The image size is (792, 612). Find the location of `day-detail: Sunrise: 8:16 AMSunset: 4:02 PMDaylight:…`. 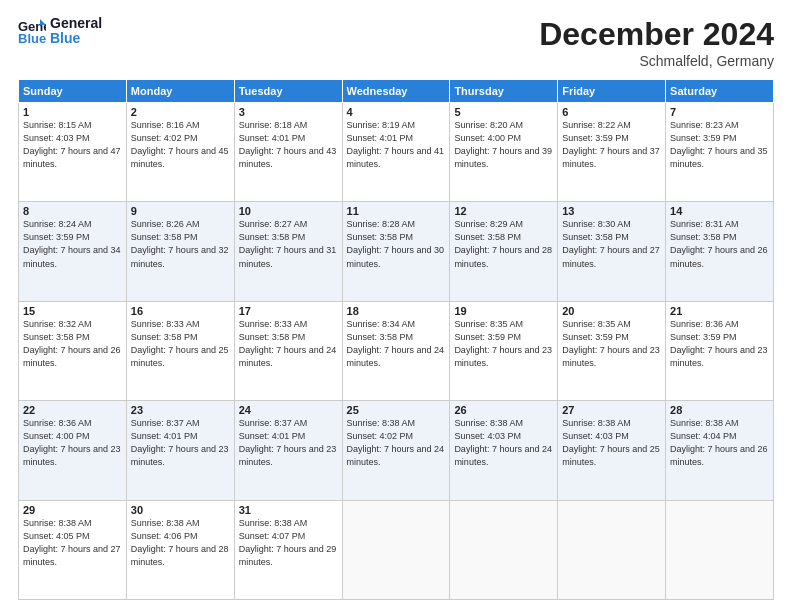

day-detail: Sunrise: 8:16 AMSunset: 4:02 PMDaylight:… is located at coordinates (180, 145).